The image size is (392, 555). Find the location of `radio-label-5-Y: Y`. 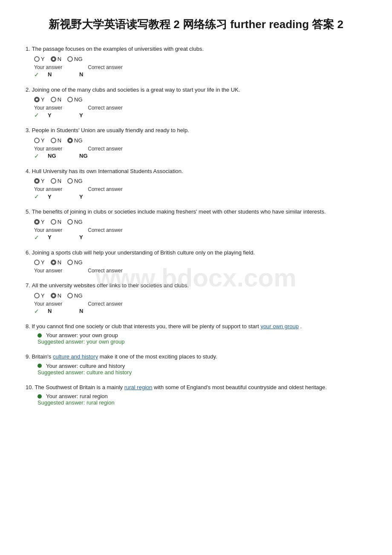

radio-label-5-Y: Y is located at coordinates (43, 222).